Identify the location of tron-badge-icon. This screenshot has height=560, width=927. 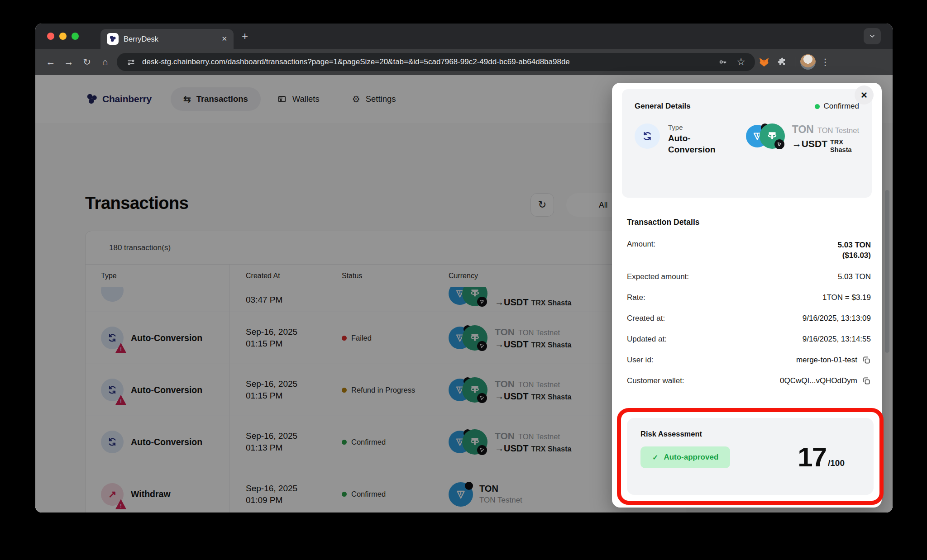
(779, 144).